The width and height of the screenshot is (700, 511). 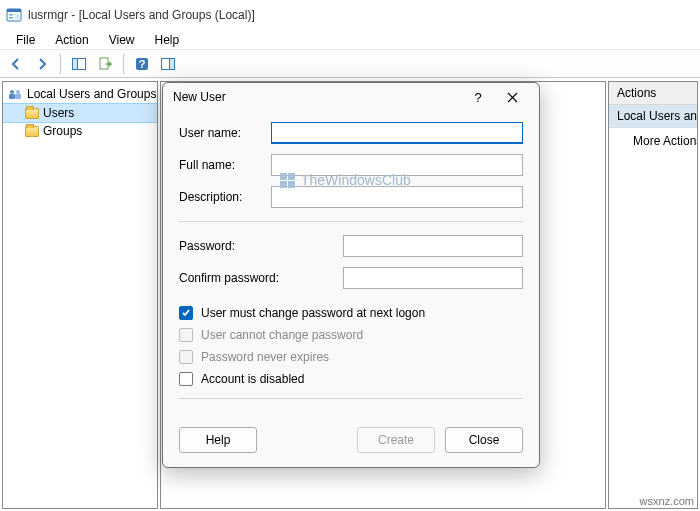 I want to click on check-cannot-change: User cannot change password, so click(x=351, y=335).